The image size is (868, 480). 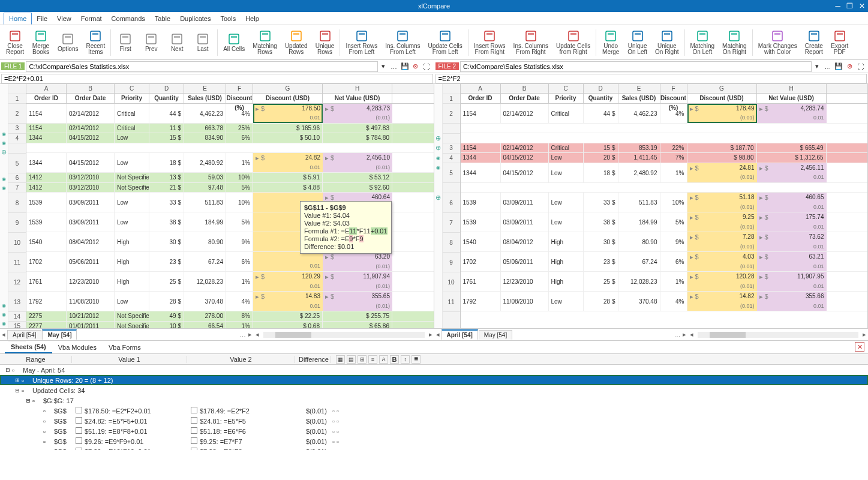 I want to click on row-number: 11, so click(x=451, y=302).